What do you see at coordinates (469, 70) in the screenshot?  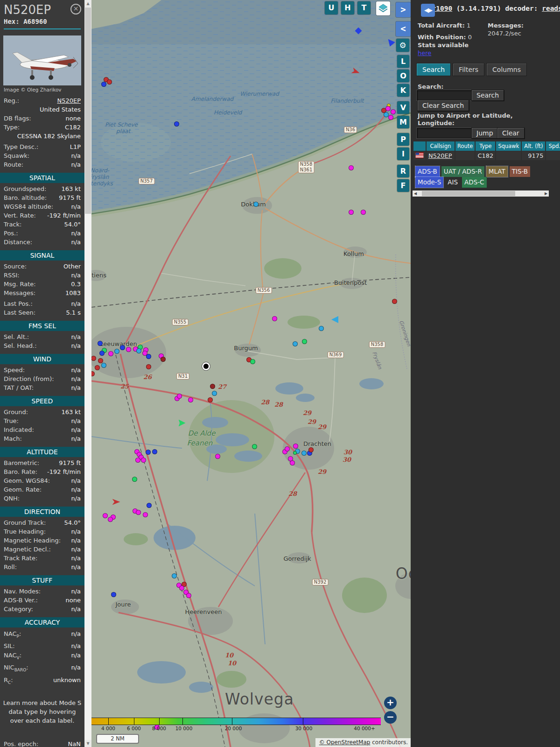 I see `tab-filters: Filters` at bounding box center [469, 70].